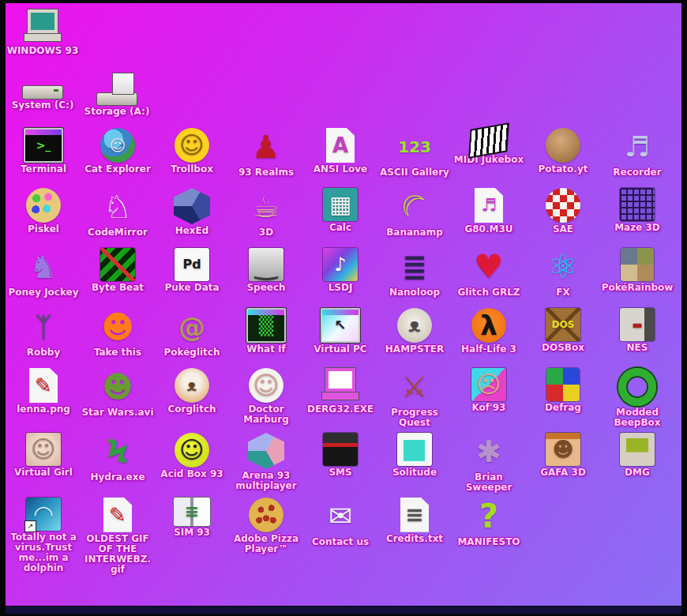 Image resolution: width=687 pixels, height=616 pixels. Describe the element at coordinates (489, 153) in the screenshot. I see `icon-midi-jukebox: MIDI Jukebox` at that location.